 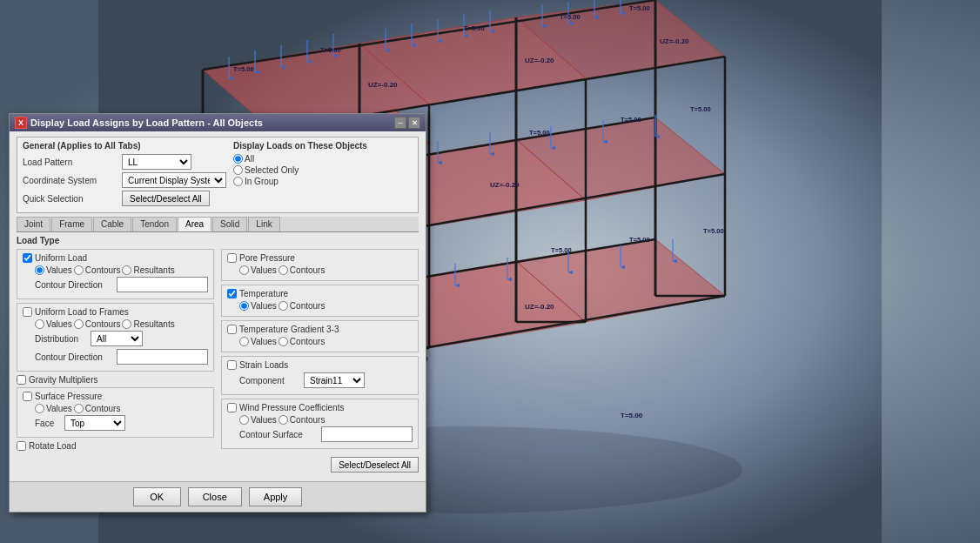 What do you see at coordinates (320, 352) in the screenshot?
I see `load-col-right: Pore Pressure Values Contours Temperatur…` at bounding box center [320, 352].